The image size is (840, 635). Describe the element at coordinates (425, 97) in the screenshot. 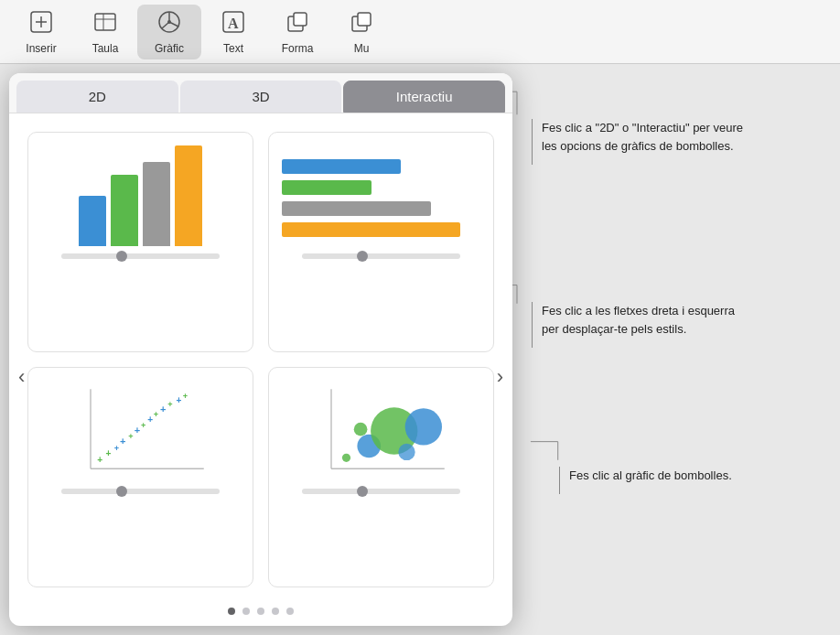

I see `tab-interactiu: Interactiu` at that location.